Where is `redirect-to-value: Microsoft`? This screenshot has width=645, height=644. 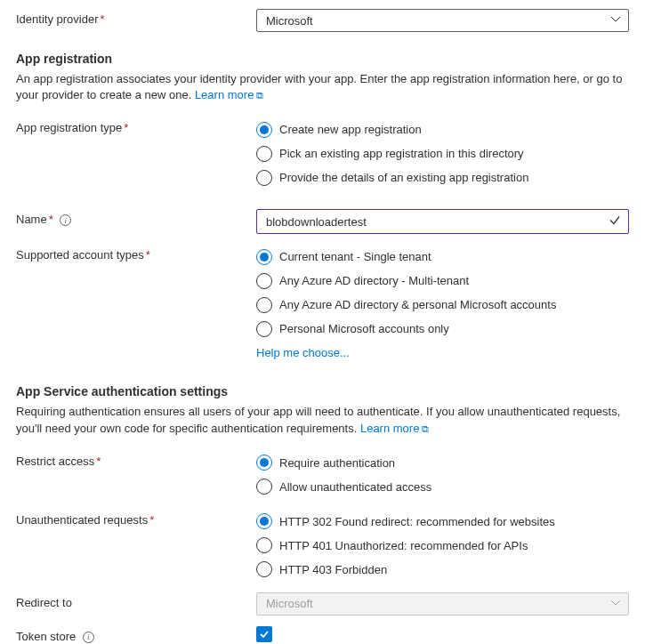 redirect-to-value: Microsoft is located at coordinates (290, 603).